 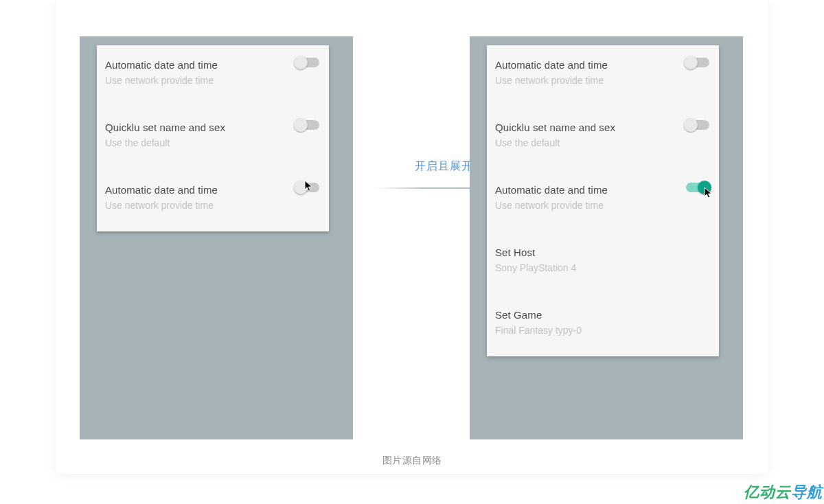 I want to click on watermark: 亿动云导航, so click(x=783, y=492).